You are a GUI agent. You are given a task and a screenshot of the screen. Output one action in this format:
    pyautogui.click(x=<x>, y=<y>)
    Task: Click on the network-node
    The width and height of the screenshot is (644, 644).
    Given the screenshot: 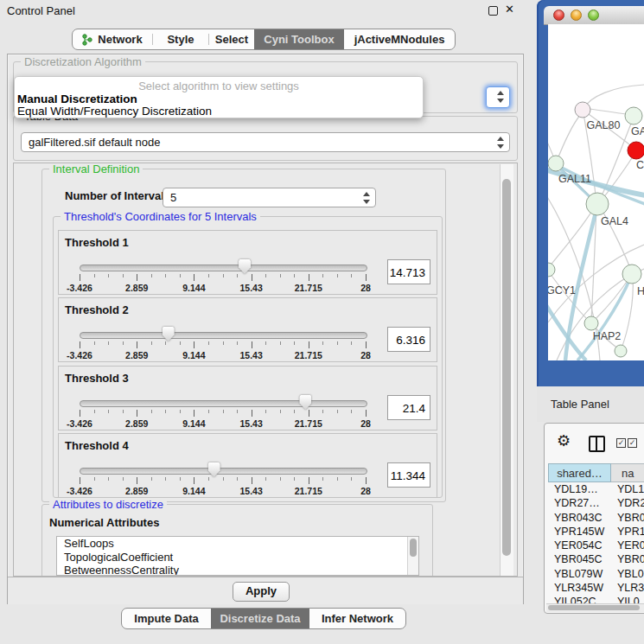 What is the action you would take?
    pyautogui.click(x=621, y=351)
    